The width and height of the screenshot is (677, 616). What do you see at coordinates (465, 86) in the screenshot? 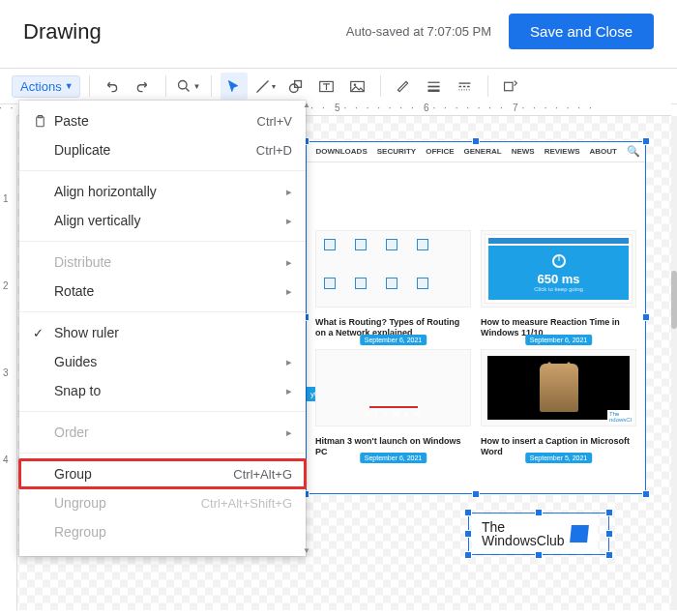
I see `border-dash-button` at bounding box center [465, 86].